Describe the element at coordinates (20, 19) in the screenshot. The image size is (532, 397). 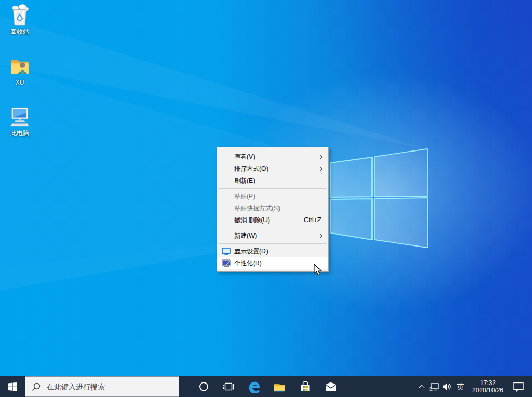
I see `desktop-icon-recycle-bin: 回收站` at that location.